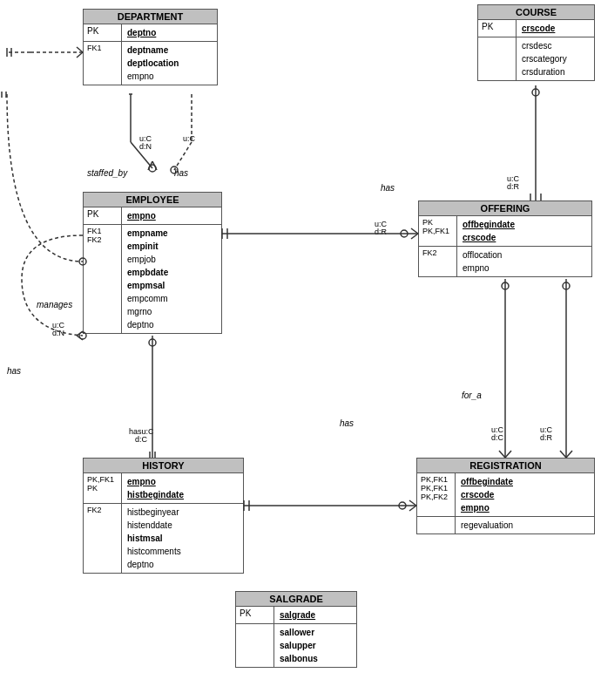 Image resolution: width=601 pixels, height=700 pixels. Describe the element at coordinates (141, 439) in the screenshot. I see `constraint-emp-hist-dc: d:C` at that location.